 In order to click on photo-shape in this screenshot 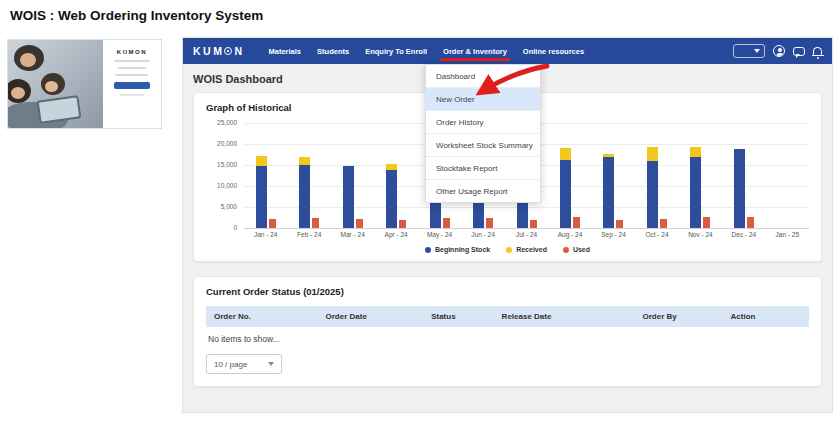, I will do `click(28, 60)`.